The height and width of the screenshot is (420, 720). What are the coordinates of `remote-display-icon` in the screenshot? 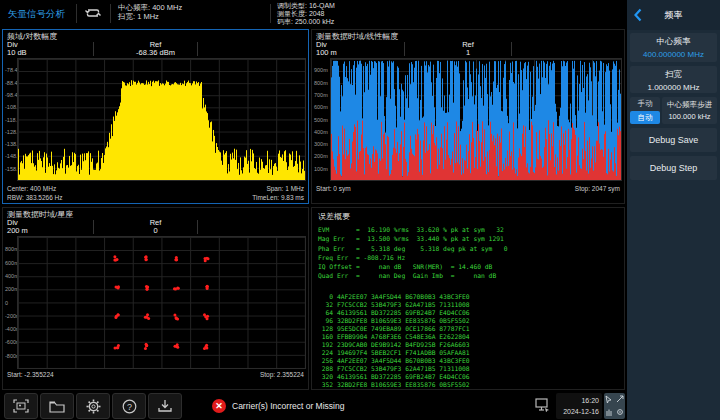 It's located at (543, 405).